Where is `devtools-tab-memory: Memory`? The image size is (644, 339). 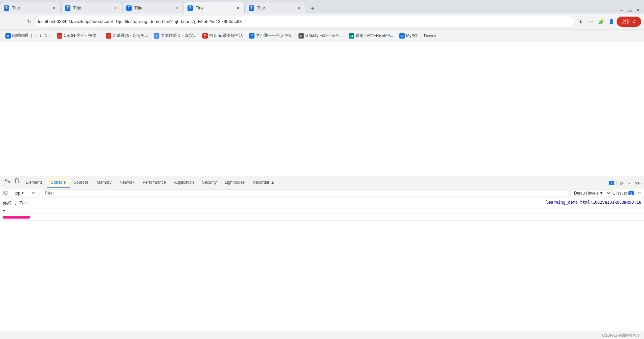
devtools-tab-memory: Memory is located at coordinates (104, 183).